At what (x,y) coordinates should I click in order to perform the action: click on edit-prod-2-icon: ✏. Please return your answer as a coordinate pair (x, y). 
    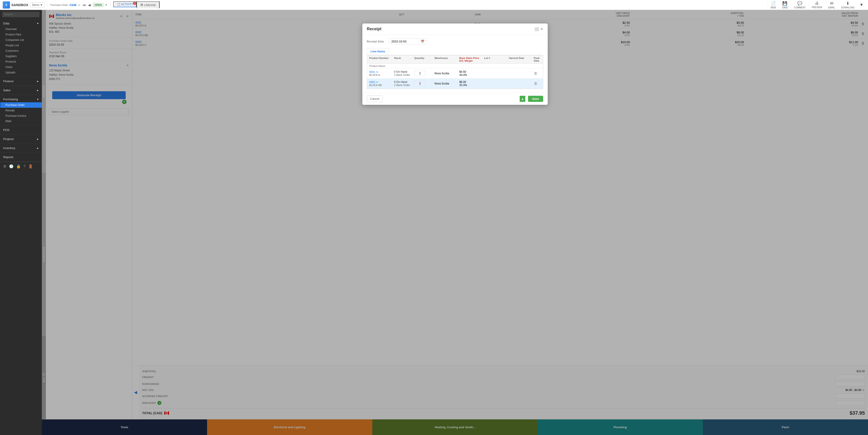
    Looking at the image, I should click on (377, 82).